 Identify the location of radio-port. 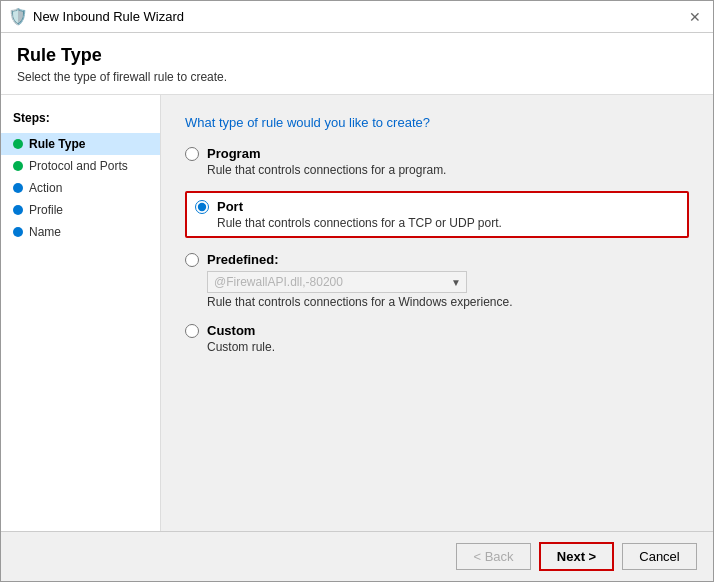
(202, 207).